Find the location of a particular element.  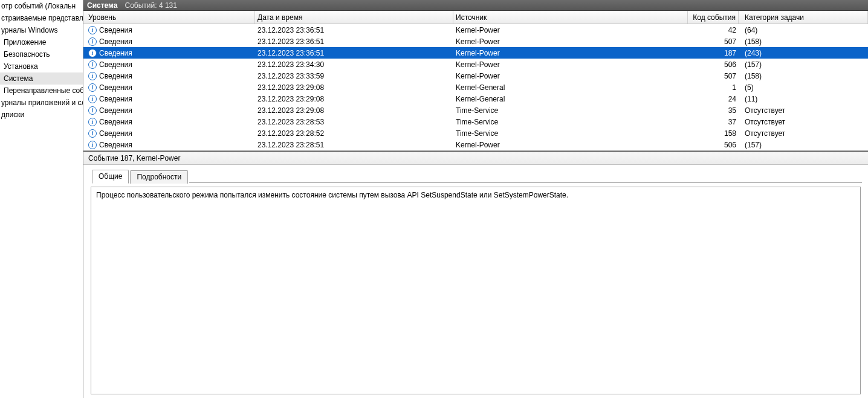

cell-date: 23.12.2023 23:33:59 is located at coordinates (354, 76).